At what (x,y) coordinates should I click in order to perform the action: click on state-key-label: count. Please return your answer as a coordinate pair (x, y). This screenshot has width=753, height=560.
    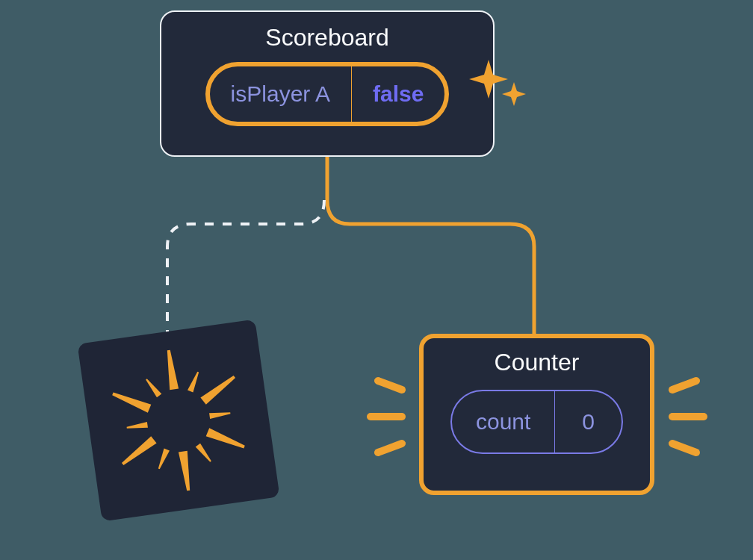
    Looking at the image, I should click on (503, 422).